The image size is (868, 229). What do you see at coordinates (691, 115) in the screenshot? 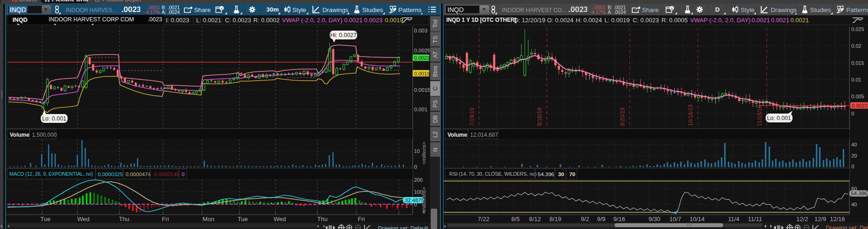
I see `svg-text: 10/18/19` at bounding box center [691, 115].